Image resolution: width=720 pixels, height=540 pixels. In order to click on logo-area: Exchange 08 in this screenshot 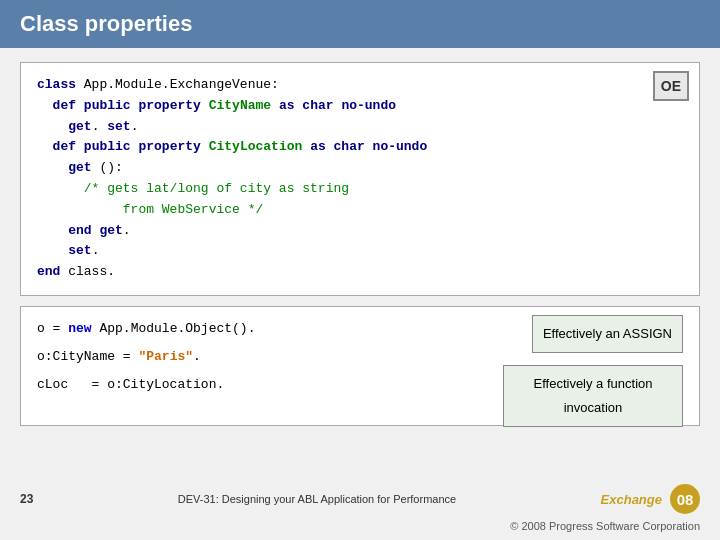, I will do `click(650, 499)`.